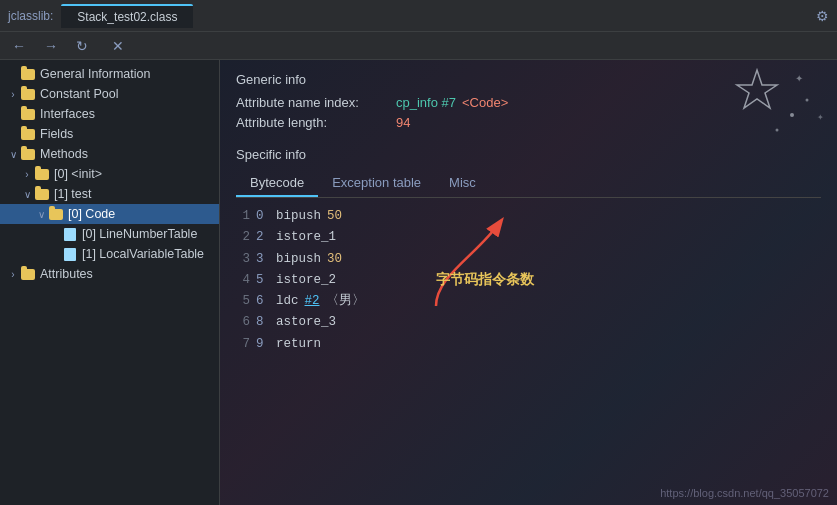 This screenshot has height=505, width=837. What do you see at coordinates (277, 184) in the screenshot?
I see `tab-bytecode: Bytecode` at bounding box center [277, 184].